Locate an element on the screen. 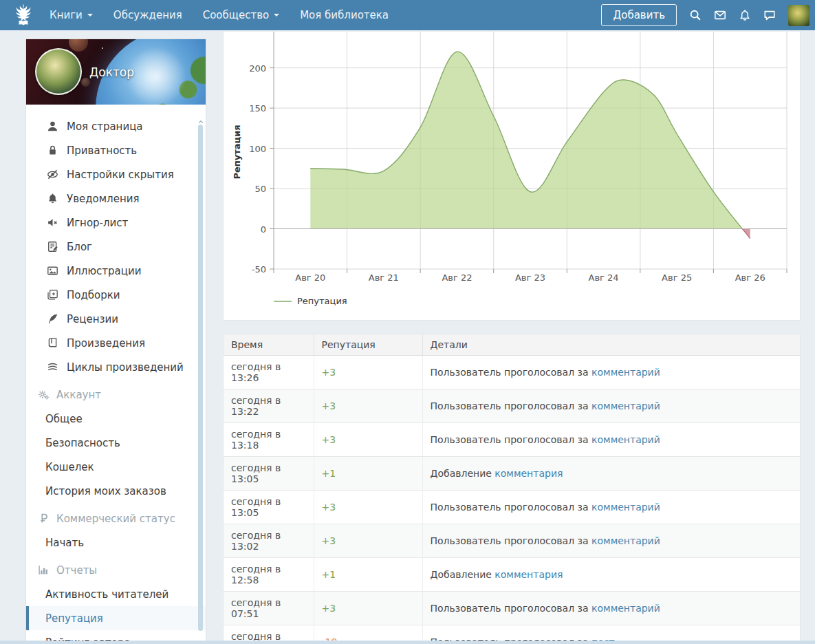  site-logo is located at coordinates (23, 15).